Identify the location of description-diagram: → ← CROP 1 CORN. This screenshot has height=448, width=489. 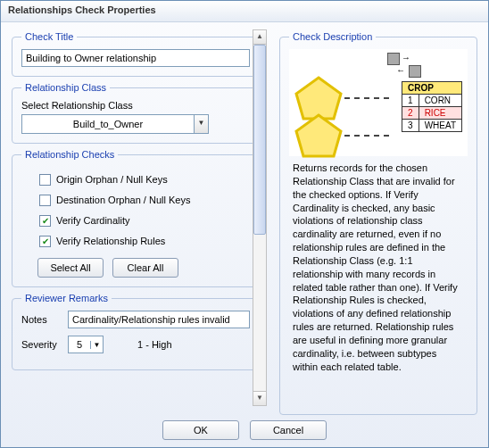
(378, 103).